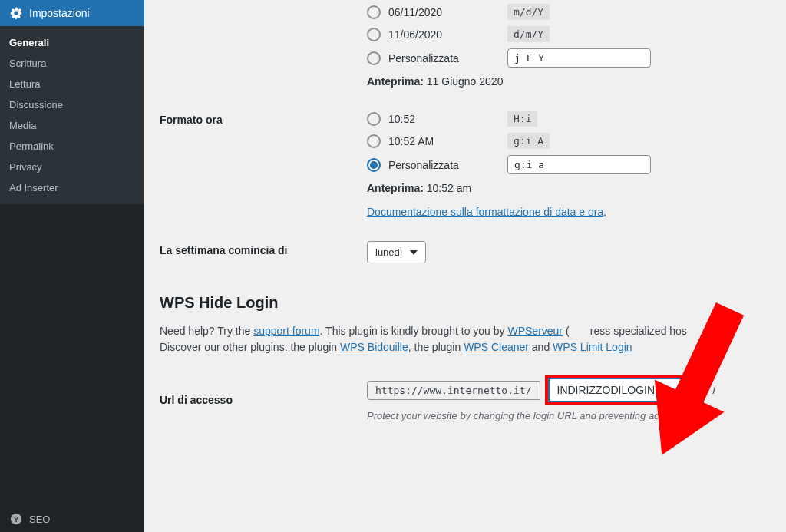 The height and width of the screenshot is (532, 786). Describe the element at coordinates (72, 519) in the screenshot. I see `sidebar-item-seo: Y SEO` at that location.